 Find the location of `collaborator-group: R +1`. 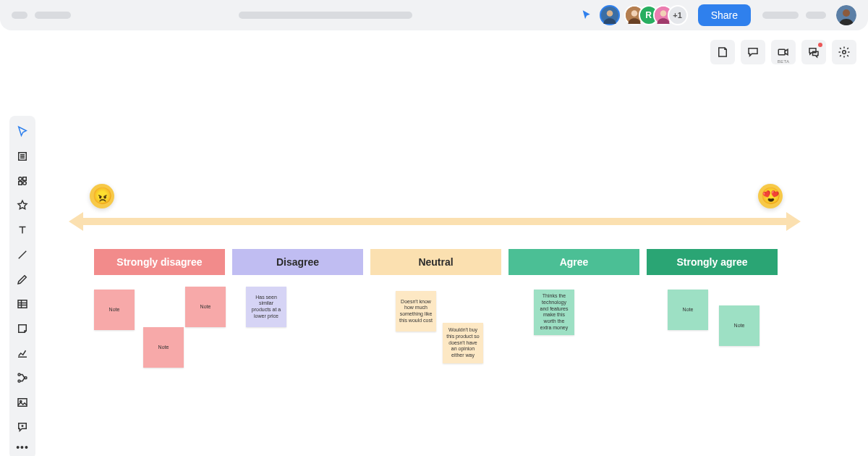

collaborator-group: R +1 is located at coordinates (659, 15).